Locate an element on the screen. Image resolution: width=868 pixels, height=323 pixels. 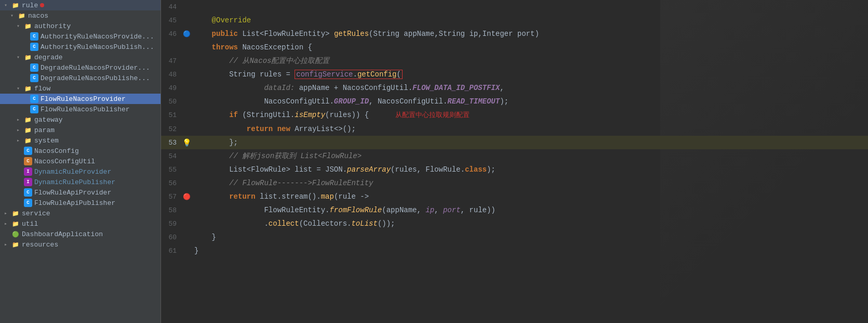
code-line-57: 57 🔴 return list.stream().map(rule -> is located at coordinates (514, 197).